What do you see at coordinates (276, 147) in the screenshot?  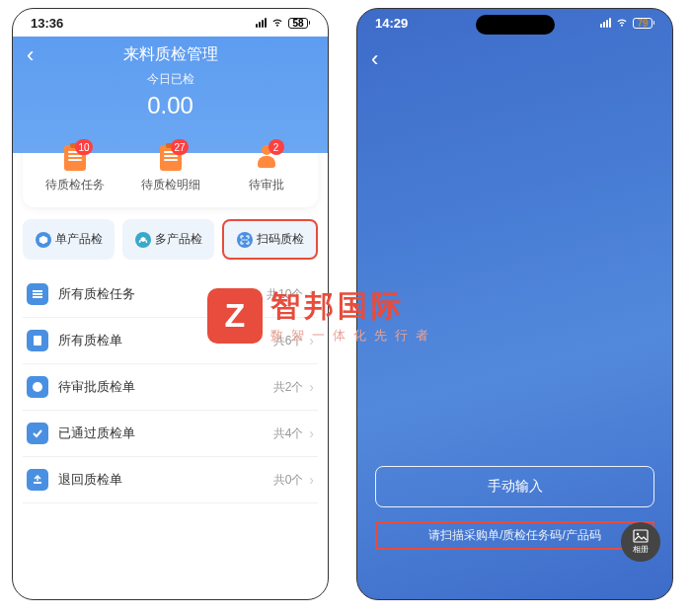 I see `badge: 2` at bounding box center [276, 147].